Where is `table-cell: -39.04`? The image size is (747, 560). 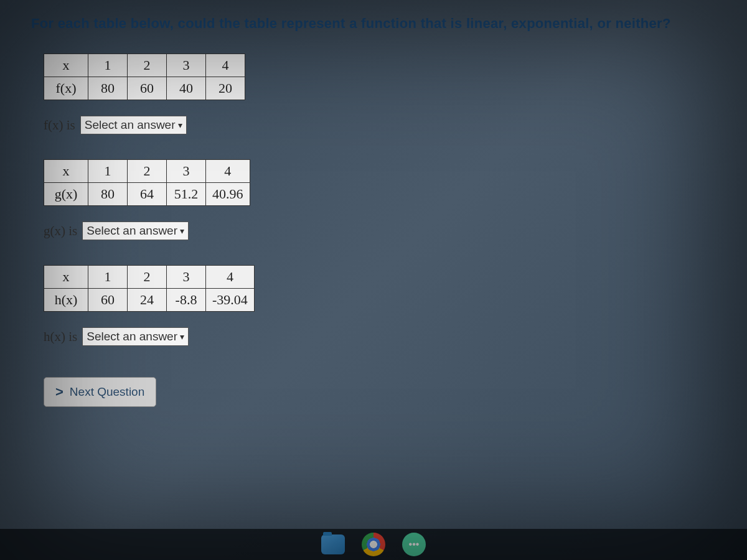 table-cell: -39.04 is located at coordinates (230, 300).